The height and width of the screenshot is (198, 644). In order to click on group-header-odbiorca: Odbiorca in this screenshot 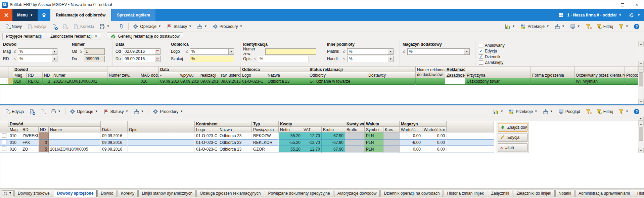, I will do `click(275, 69)`.